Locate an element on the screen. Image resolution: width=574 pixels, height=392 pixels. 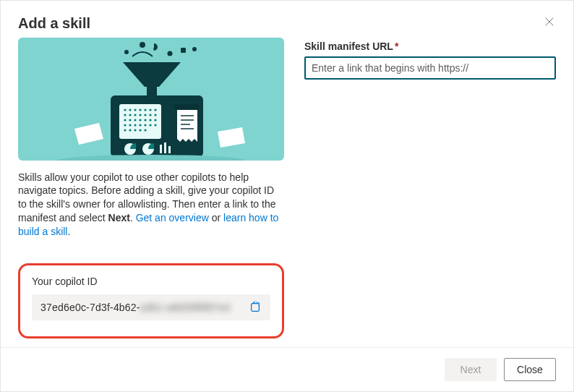
close-button: Close is located at coordinates (530, 370).